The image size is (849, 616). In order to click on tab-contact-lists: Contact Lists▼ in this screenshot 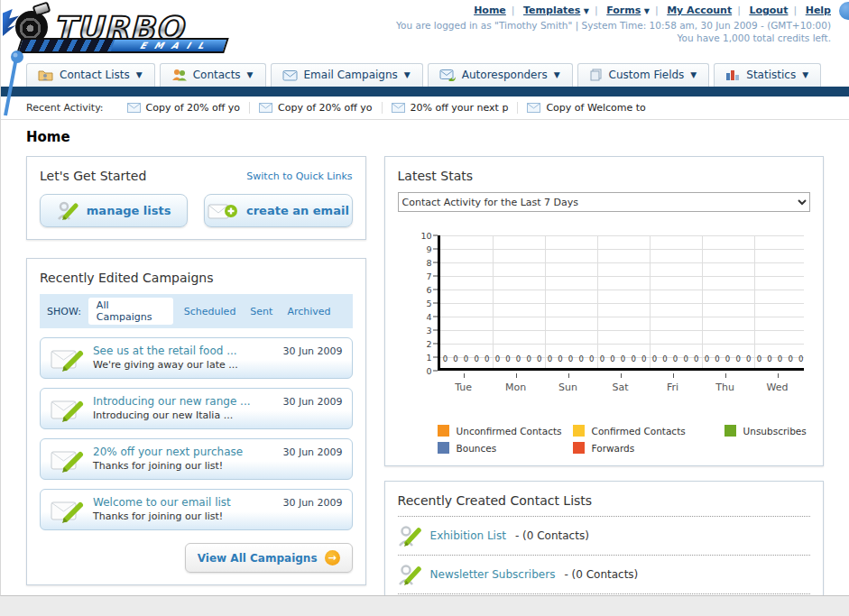, I will do `click(90, 75)`.